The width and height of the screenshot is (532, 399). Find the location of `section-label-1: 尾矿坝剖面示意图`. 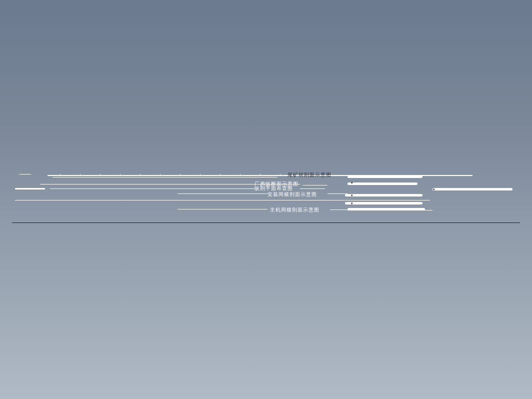

section-label-1: 尾矿坝剖面示意图 is located at coordinates (310, 175).